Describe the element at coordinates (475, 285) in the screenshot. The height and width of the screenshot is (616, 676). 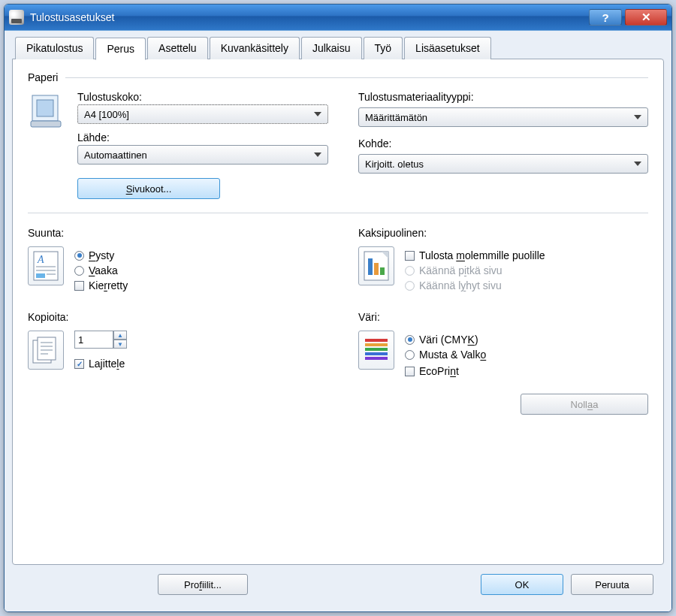
I see `radio-lyhyt: Käännä lyhyt sivu` at that location.